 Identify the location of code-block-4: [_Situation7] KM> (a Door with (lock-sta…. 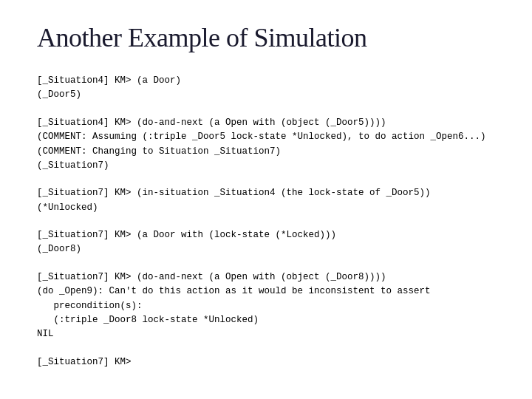
(266, 242).